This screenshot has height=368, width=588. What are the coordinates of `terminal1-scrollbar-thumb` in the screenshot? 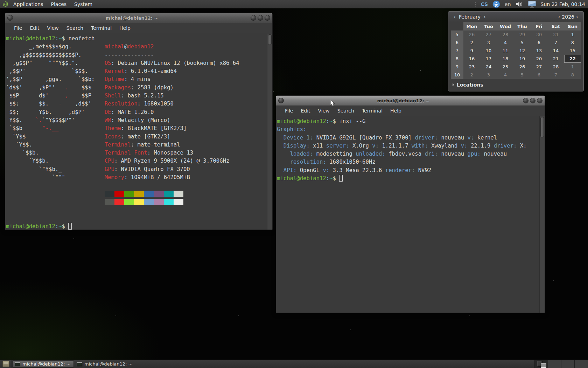 It's located at (270, 40).